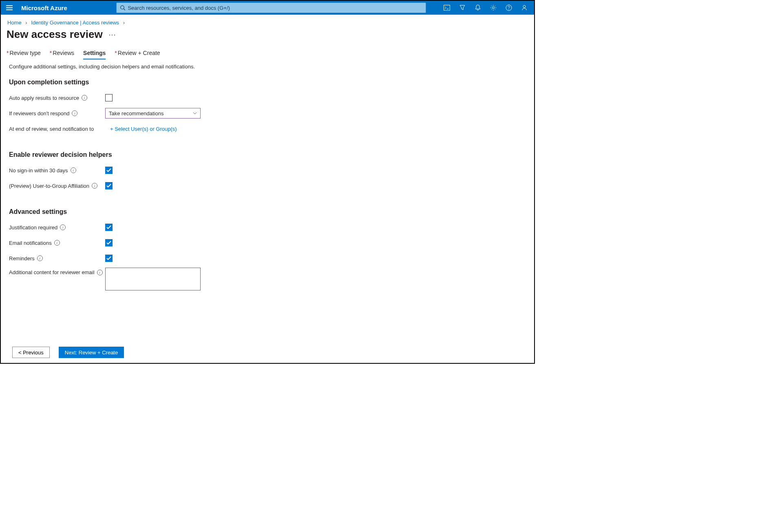 Image resolution: width=782 pixels, height=532 pixels. What do you see at coordinates (22, 258) in the screenshot?
I see `label-reminders: Reminders` at bounding box center [22, 258].